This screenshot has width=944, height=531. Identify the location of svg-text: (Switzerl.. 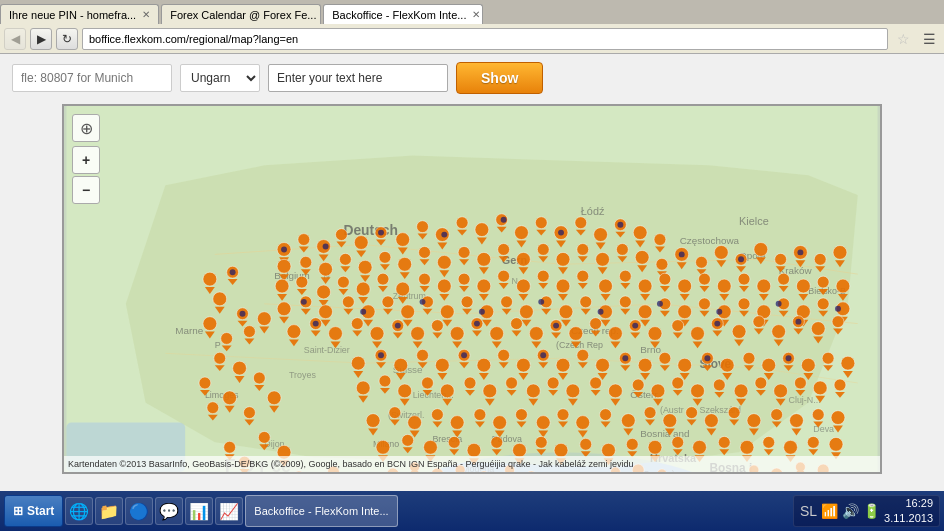
(406, 415).